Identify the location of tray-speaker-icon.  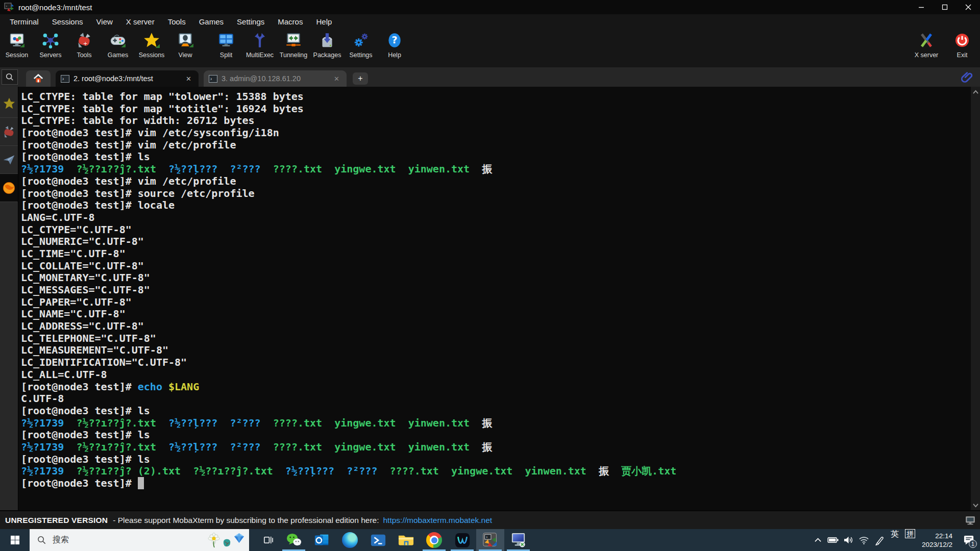
(849, 540).